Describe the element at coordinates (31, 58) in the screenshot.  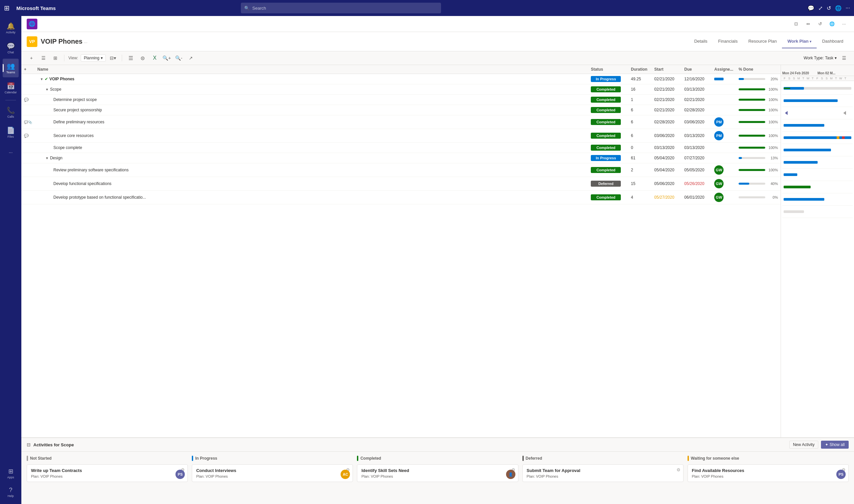
I see `add-row-btn: +` at that location.